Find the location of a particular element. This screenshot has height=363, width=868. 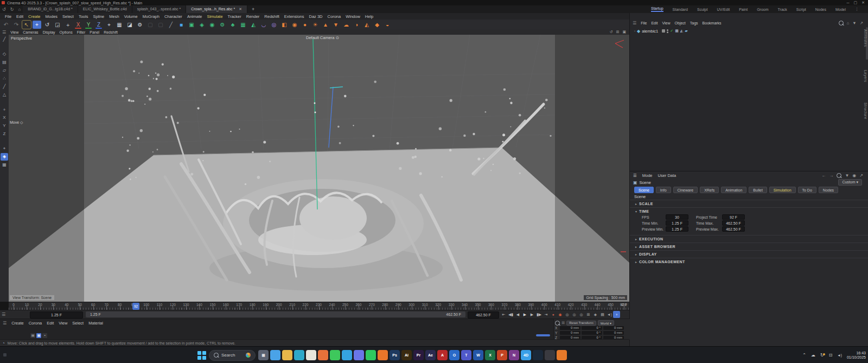

mograph-icon: ♣ is located at coordinates (233, 25).